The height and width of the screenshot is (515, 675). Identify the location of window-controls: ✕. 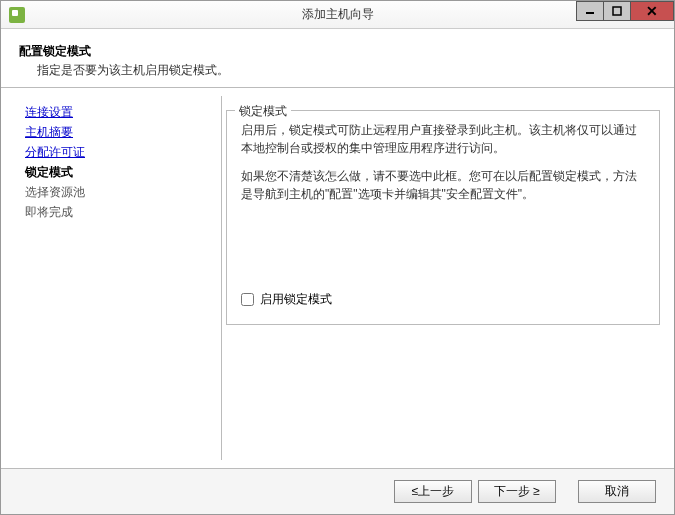
(625, 11).